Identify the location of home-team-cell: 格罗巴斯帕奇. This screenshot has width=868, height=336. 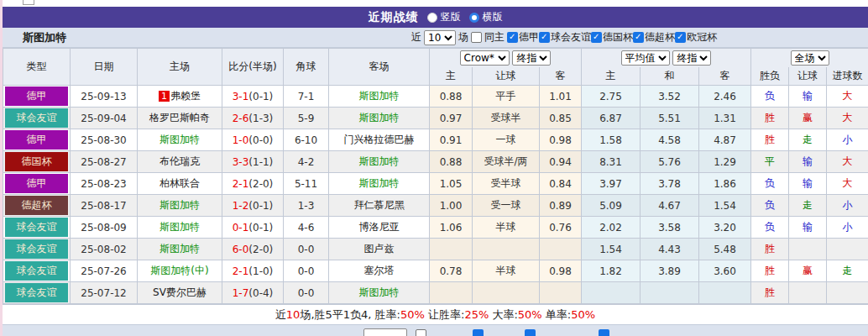
(180, 118).